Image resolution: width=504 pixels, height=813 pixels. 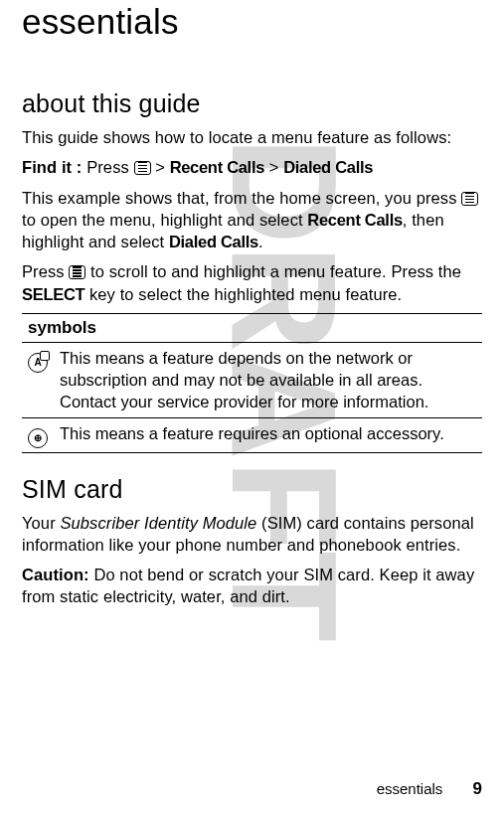 I want to click on p2-recent: Recent Calls, so click(x=354, y=220).